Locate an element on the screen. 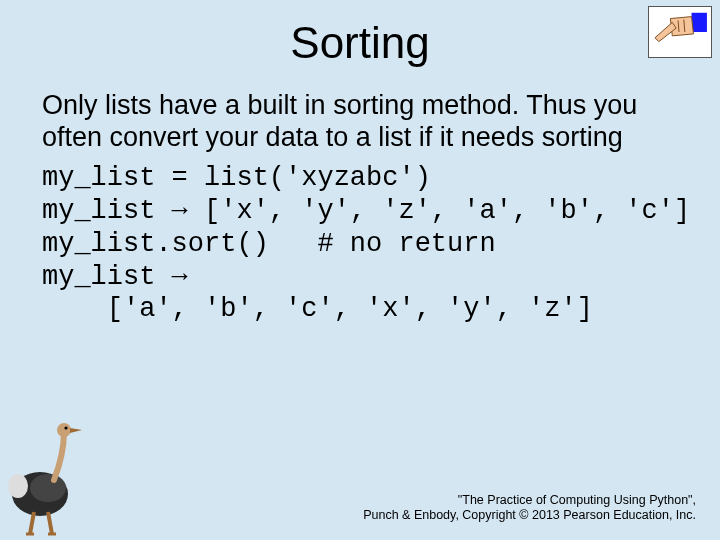 This screenshot has width=720, height=540. code-line: my_list → ['x', 'y', 'z', 'a', 'b', 'c'] is located at coordinates (366, 211).